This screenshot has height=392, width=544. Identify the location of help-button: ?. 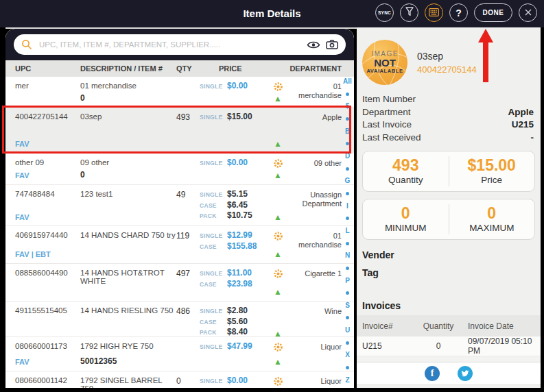
(458, 12).